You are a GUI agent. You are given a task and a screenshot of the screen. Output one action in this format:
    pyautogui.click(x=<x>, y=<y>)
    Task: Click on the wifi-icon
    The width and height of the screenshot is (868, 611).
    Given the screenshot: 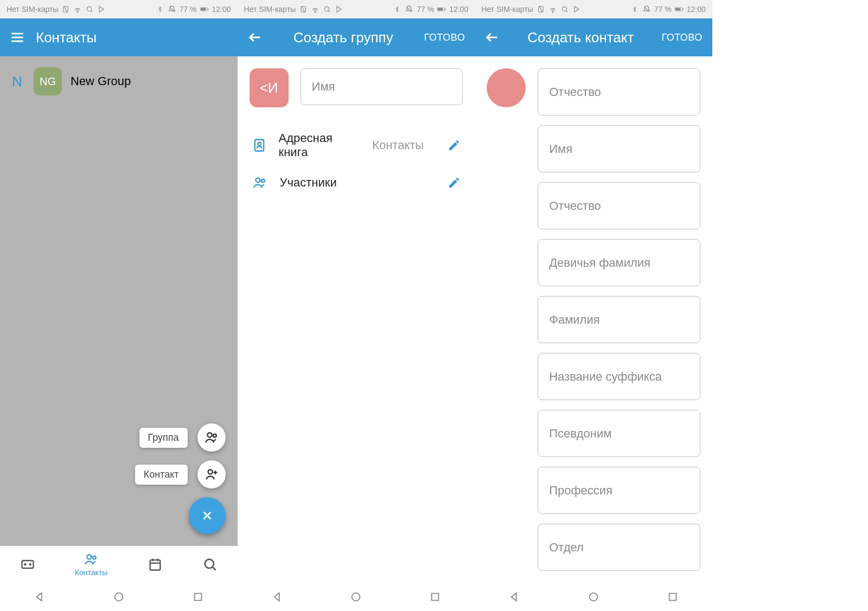 What is the action you would take?
    pyautogui.click(x=78, y=9)
    